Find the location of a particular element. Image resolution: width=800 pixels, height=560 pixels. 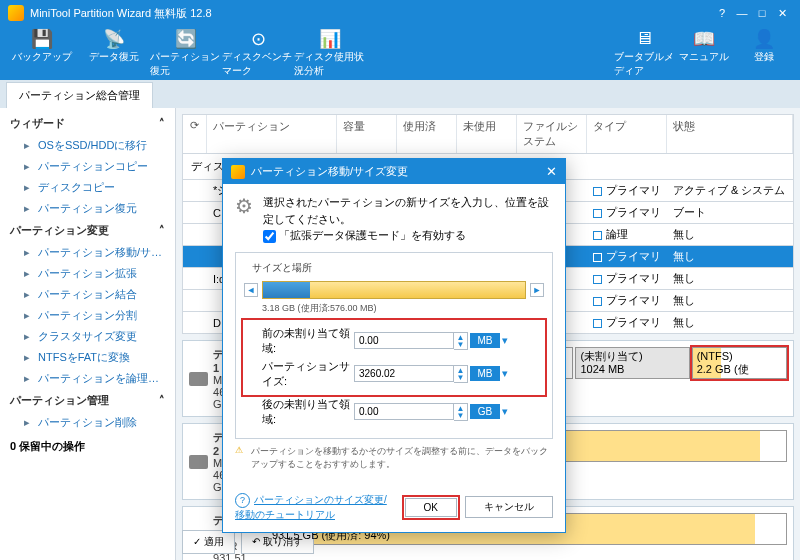

sidebar-item: ▸パーティション分割 is located at coordinates (88, 316).